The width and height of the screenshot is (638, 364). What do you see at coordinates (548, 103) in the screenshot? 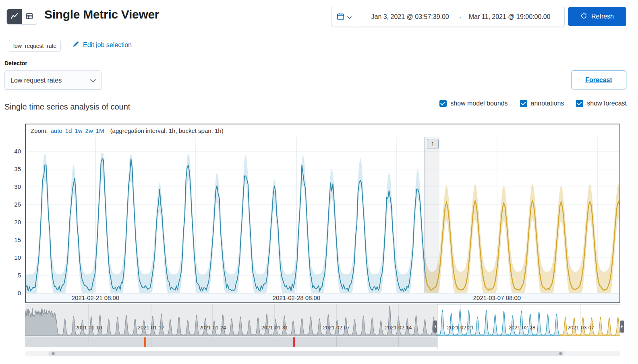
I see `annotations-label: annotations` at bounding box center [548, 103].